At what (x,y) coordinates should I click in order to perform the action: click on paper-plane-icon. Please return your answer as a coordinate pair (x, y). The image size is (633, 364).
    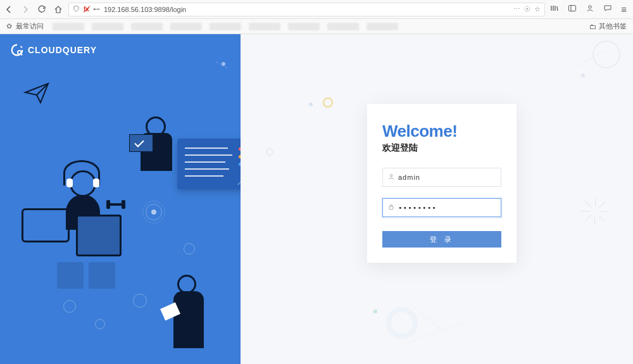
    Looking at the image, I should click on (37, 92).